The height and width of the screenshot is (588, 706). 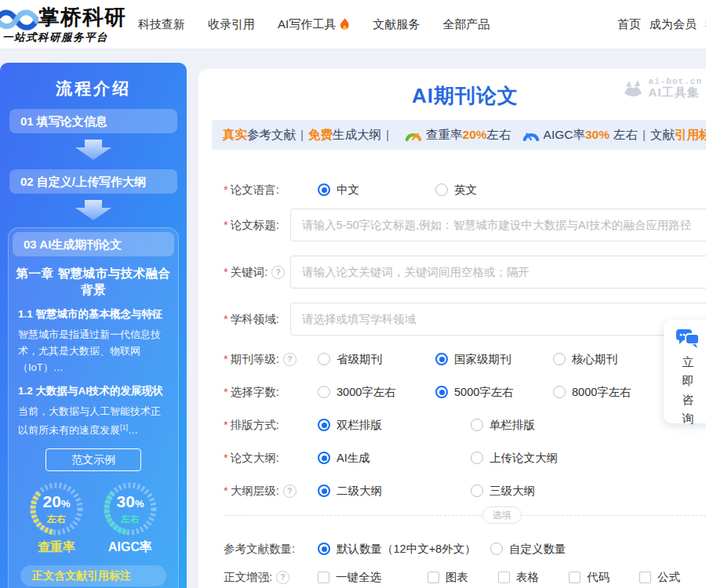 I want to click on field-label: 选择字数:, so click(x=255, y=392).